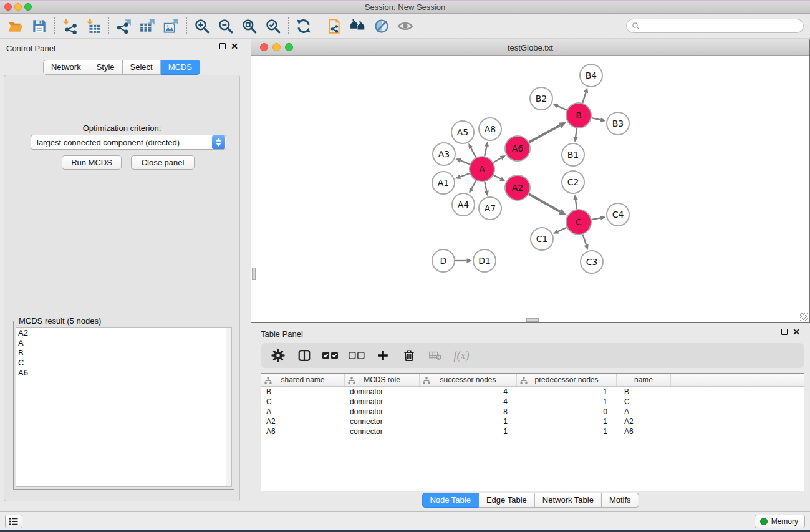 The height and width of the screenshot is (532, 810). Describe the element at coordinates (123, 363) in the screenshot. I see `mcds-result-item: C` at that location.